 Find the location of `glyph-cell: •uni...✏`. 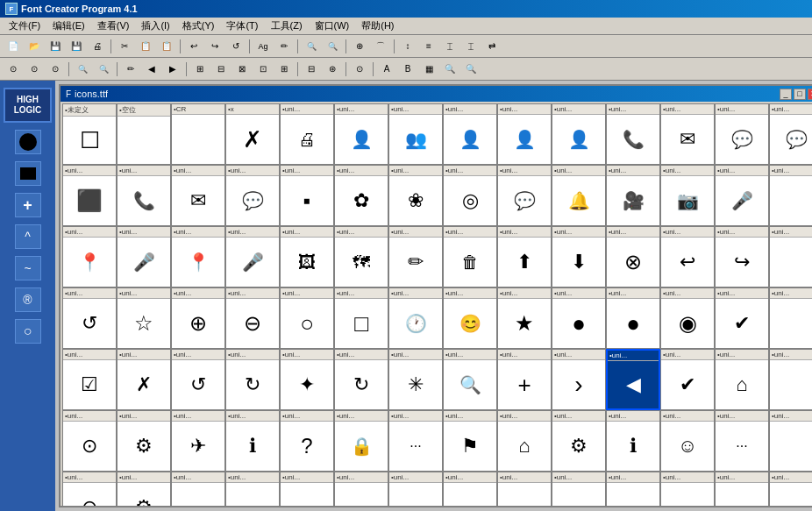

glyph-cell: •uni...✏ is located at coordinates (416, 257).